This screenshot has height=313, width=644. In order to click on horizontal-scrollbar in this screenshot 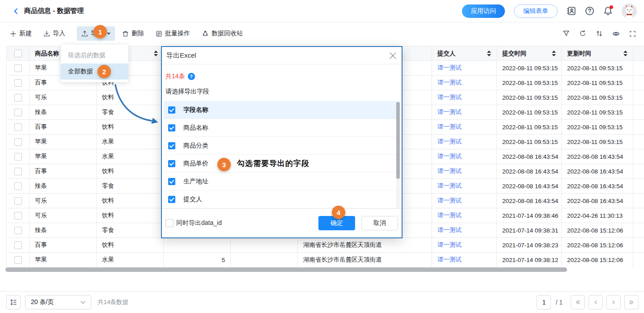, I will do `click(286, 270)`.